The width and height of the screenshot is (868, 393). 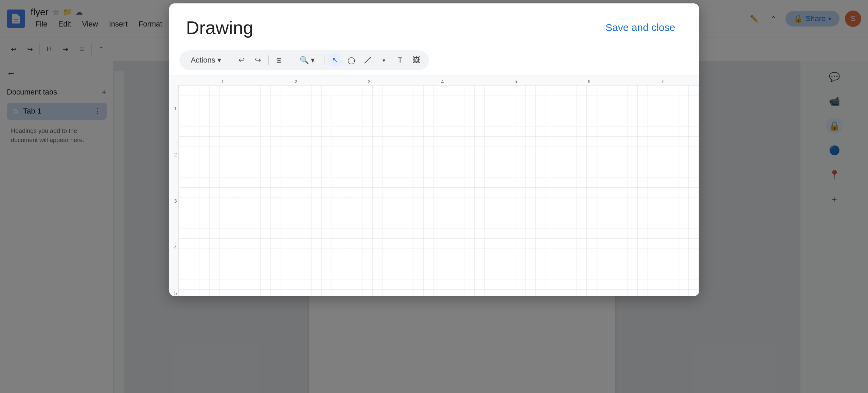 What do you see at coordinates (443, 82) in the screenshot?
I see `ruler-mark-4: 4` at bounding box center [443, 82].